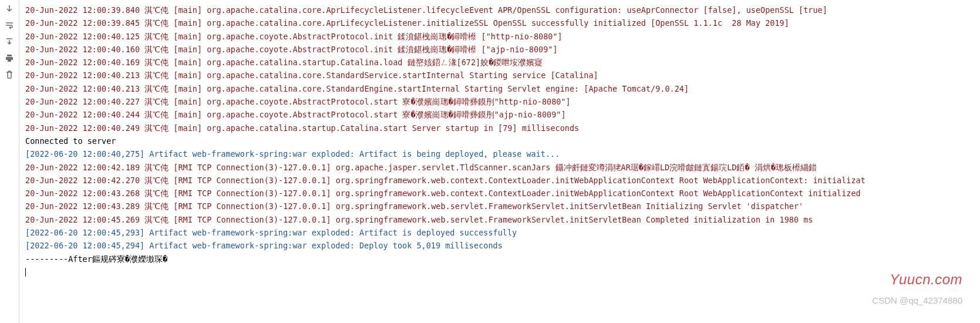 The height and width of the screenshot is (323, 980). What do you see at coordinates (503, 10) in the screenshot?
I see `log-line: 20-Jun-2022 12:00:39.840 淇℃伅 [main] org.…` at bounding box center [503, 10].